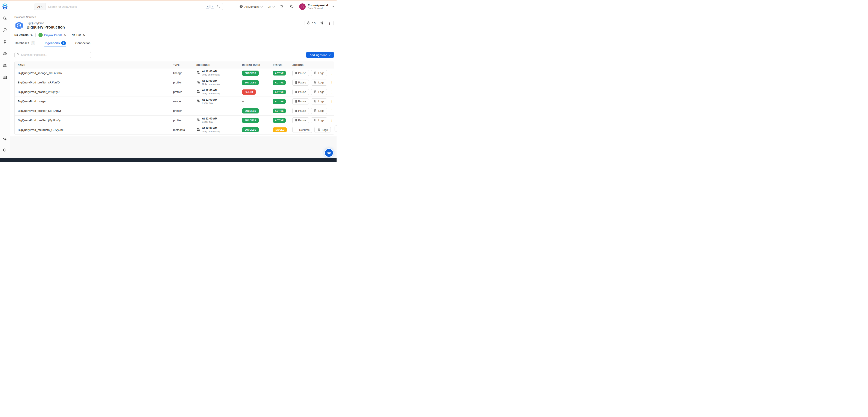 The width and height of the screenshot is (868, 417). What do you see at coordinates (5, 66) in the screenshot?
I see `sidebar-item-govern` at bounding box center [5, 66].